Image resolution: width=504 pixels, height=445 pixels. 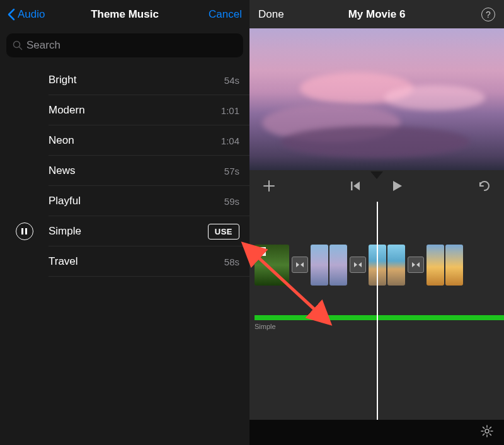 I want to click on use-button: USE, so click(x=224, y=232).